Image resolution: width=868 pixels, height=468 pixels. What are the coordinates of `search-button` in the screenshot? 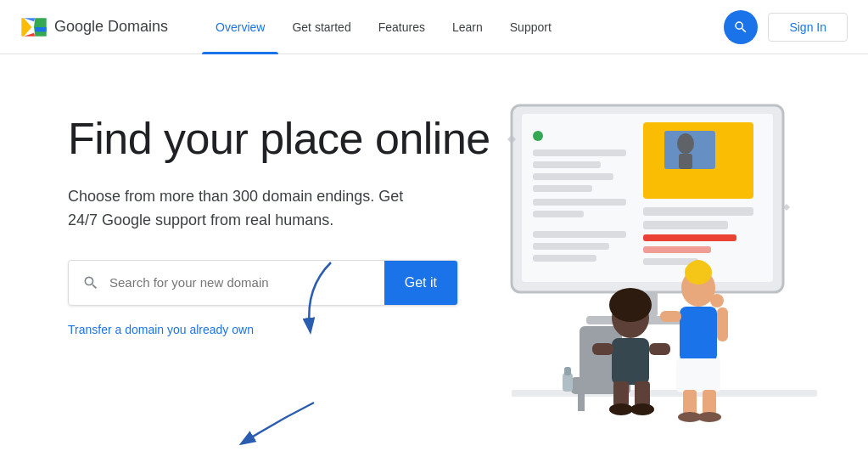 It's located at (741, 27).